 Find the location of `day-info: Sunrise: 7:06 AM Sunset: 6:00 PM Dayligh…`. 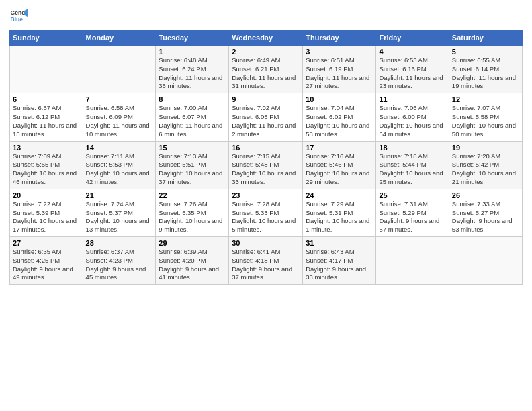

day-info: Sunrise: 7:06 AM Sunset: 6:00 PM Dayligh… is located at coordinates (412, 121).